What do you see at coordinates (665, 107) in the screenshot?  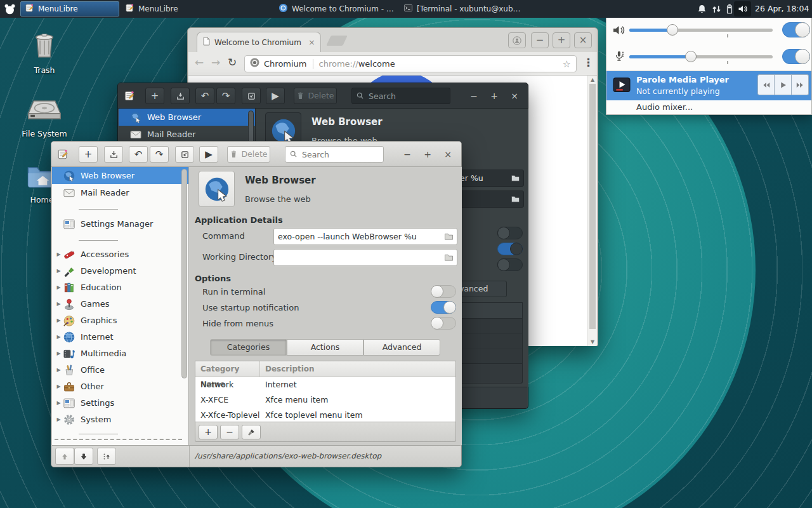 I see `audio-mixer-menu-item: Audio mixer...` at bounding box center [665, 107].